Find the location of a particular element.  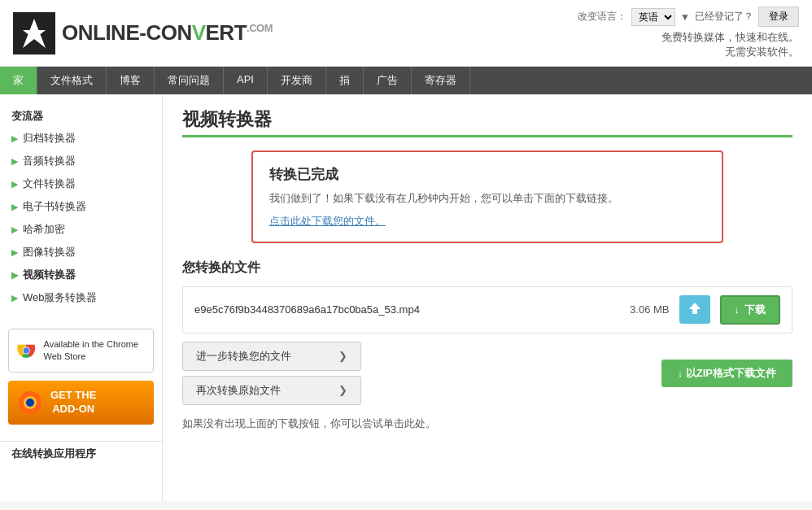

chrome-store-box: Available in the Chrome Web Store is located at coordinates (81, 351).